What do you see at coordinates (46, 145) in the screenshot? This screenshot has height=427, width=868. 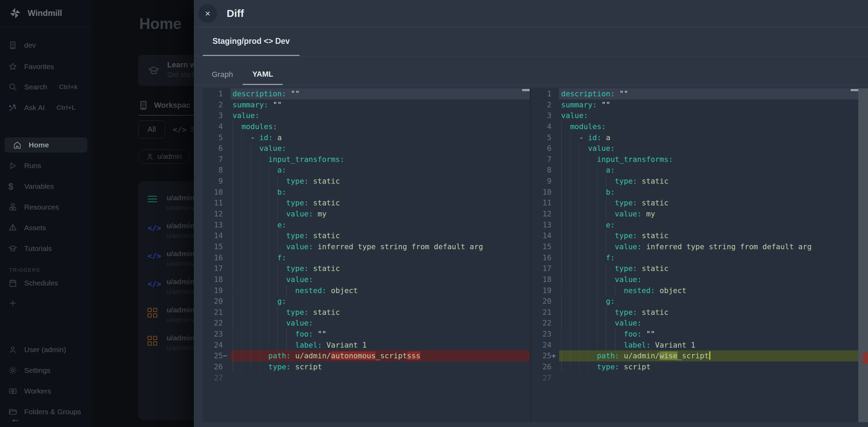 I see `sidebar-item-home: Home` at bounding box center [46, 145].